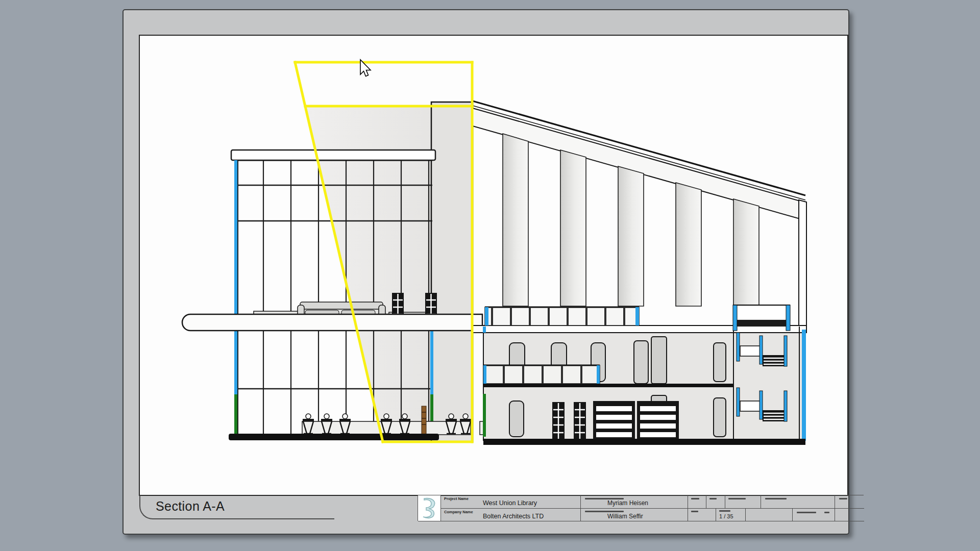 The image size is (980, 551). Describe the element at coordinates (513, 516) in the screenshot. I see `company-name-value: Bolten Architects LTD` at that location.